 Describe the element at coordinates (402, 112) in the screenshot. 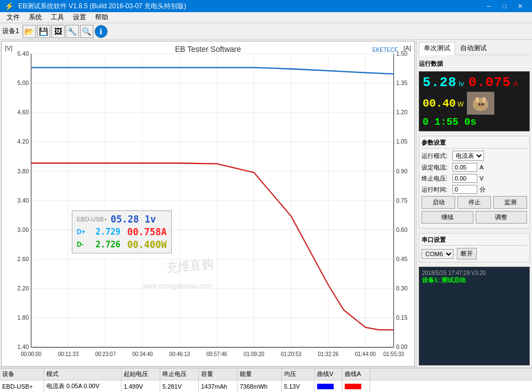

I see `svg-text: 1.20` at that location.